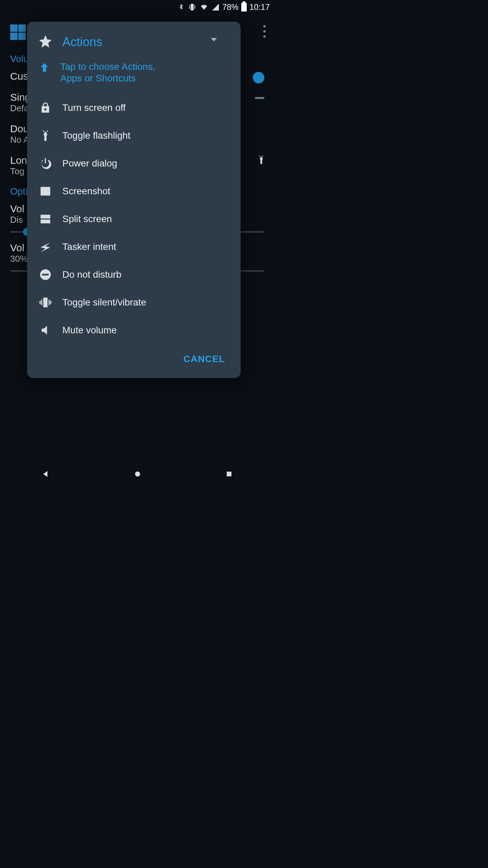 The height and width of the screenshot is (868, 488). I want to click on action-item: Toggle silent/vibrate, so click(134, 302).